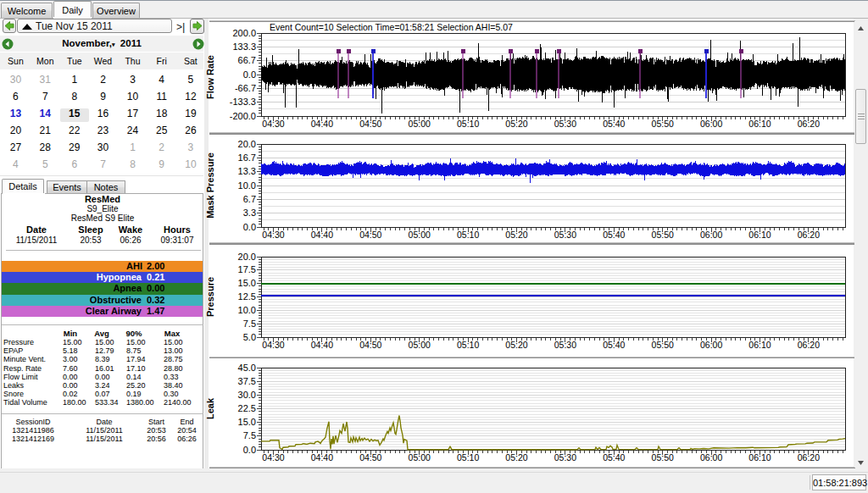  I want to click on svg-text: 13.3, so click(248, 171).